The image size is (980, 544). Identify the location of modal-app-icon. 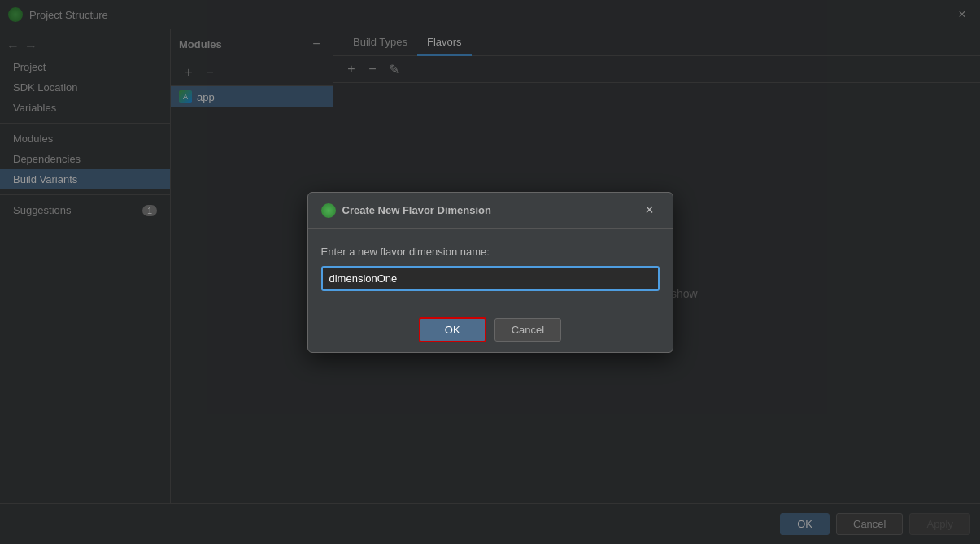
(329, 211).